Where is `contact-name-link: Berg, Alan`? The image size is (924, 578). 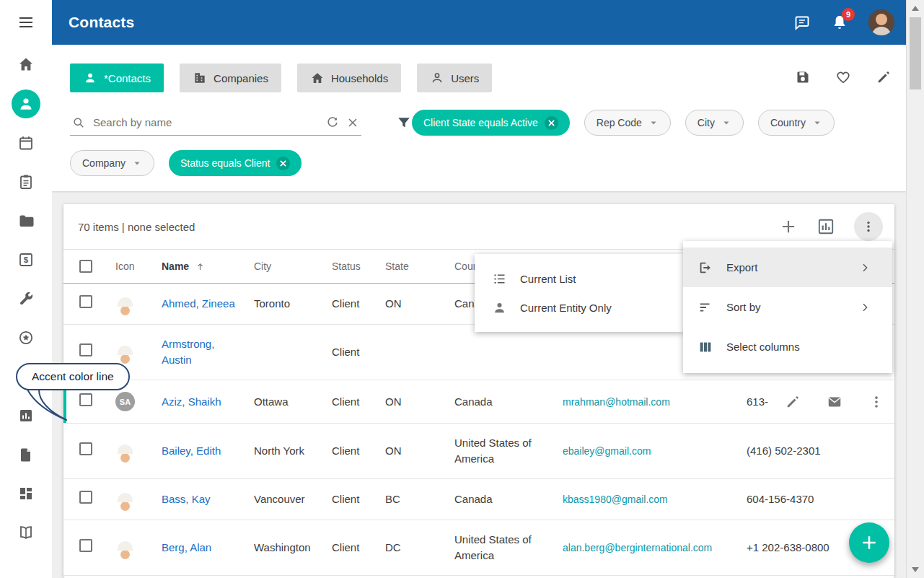
contact-name-link: Berg, Alan is located at coordinates (186, 547).